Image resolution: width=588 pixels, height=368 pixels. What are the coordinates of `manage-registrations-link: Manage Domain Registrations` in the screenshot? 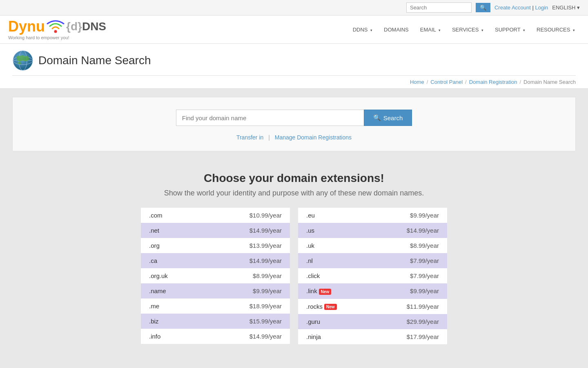 It's located at (313, 137).